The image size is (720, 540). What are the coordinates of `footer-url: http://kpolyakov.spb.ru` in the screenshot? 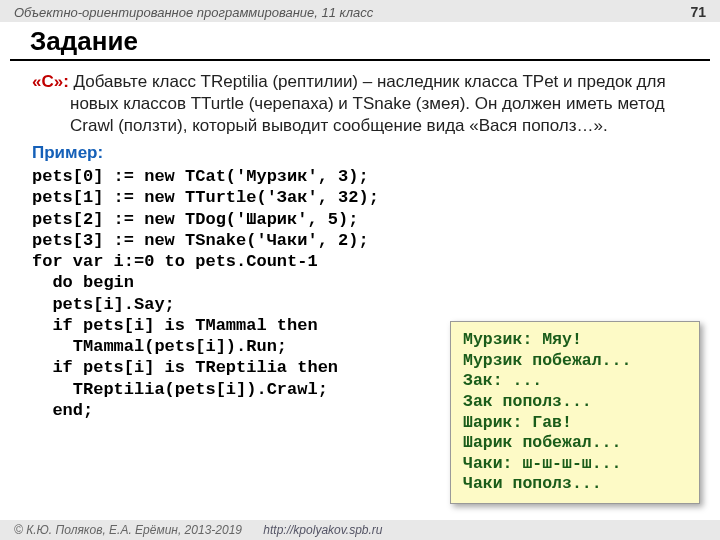 It's located at (322, 530).